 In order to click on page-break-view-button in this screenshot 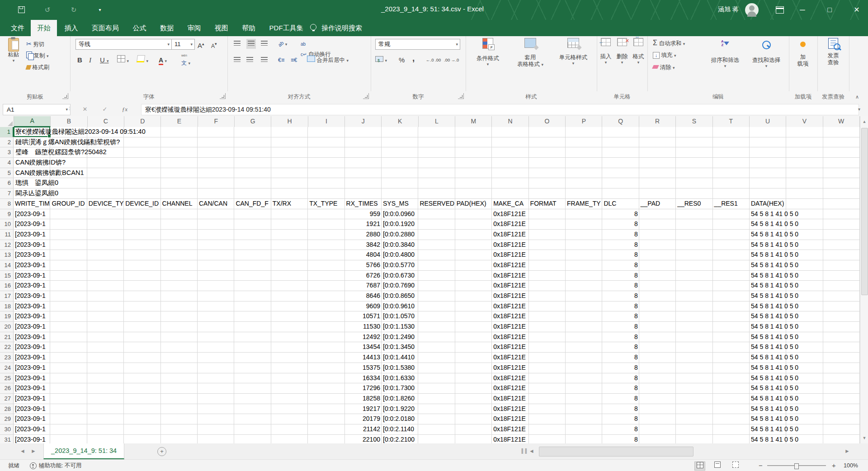, I will do `click(736, 466)`.